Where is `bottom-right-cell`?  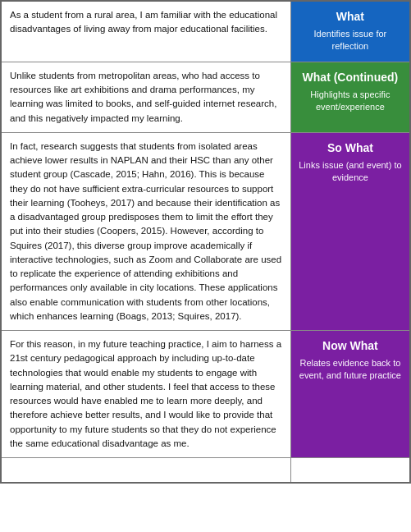
bottom-right-cell is located at coordinates (350, 470).